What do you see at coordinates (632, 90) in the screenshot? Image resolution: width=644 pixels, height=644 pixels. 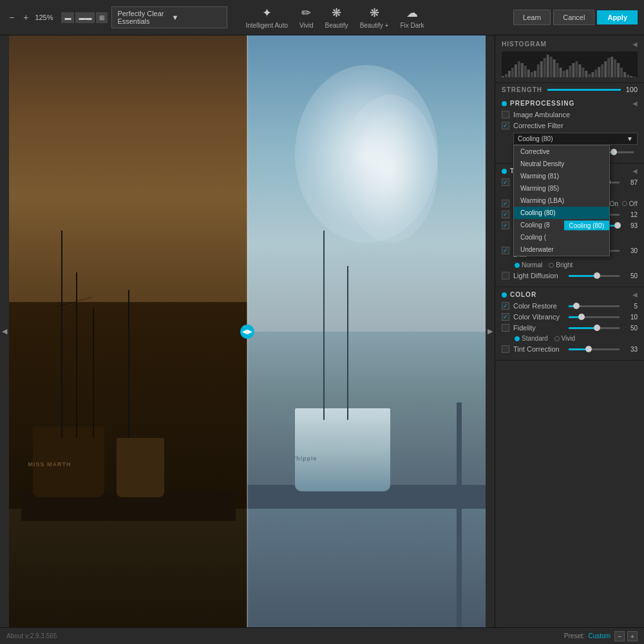 I see `strength-value: 100` at bounding box center [632, 90].